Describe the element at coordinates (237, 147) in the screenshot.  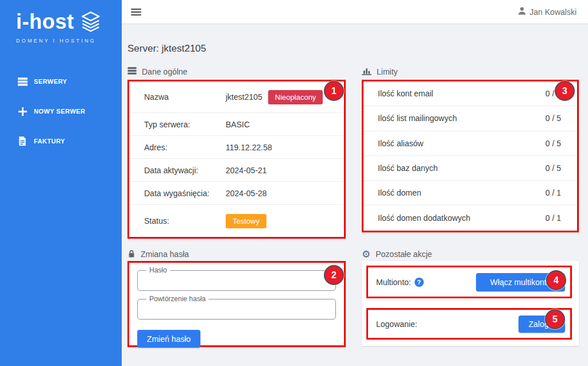
I see `table-row: Adres: 119.12.22.58` at that location.